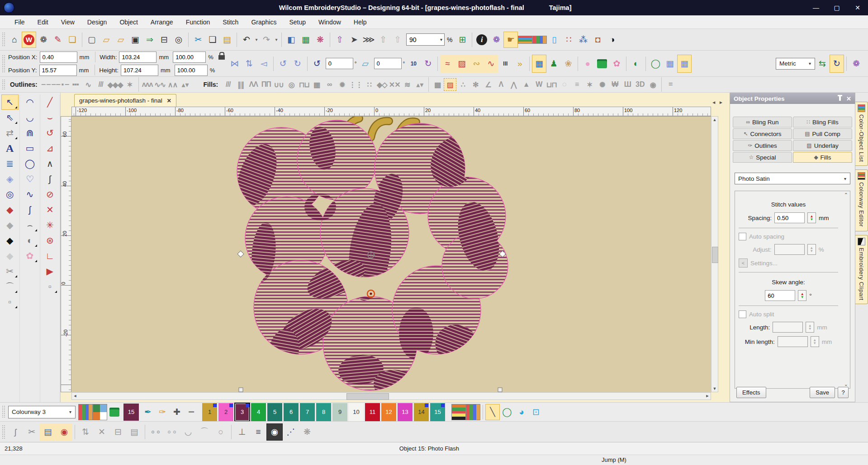 This screenshot has height=465, width=868. I want to click on color-swatch-5: 5, so click(275, 412).